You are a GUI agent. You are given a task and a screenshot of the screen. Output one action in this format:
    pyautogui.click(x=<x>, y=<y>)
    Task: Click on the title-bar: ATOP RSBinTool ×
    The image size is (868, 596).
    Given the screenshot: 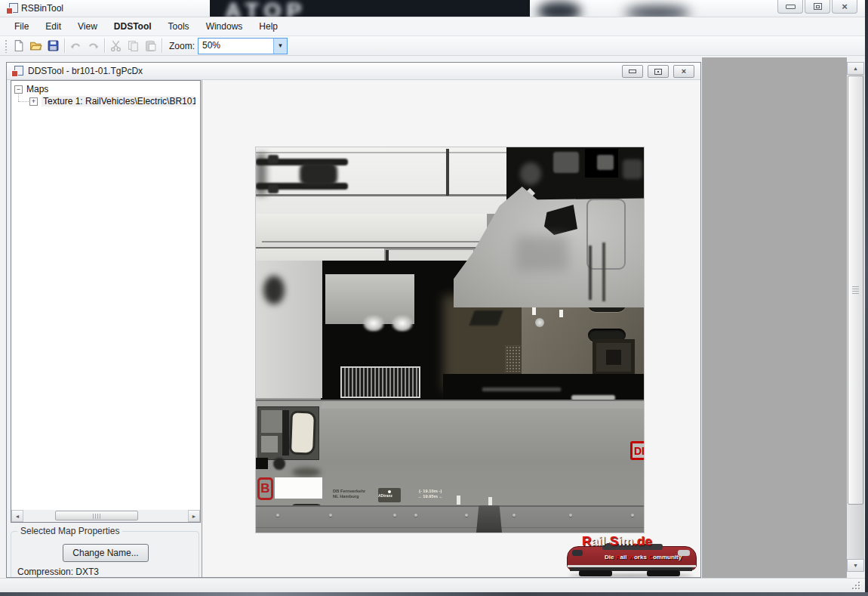 What is the action you would take?
    pyautogui.click(x=432, y=9)
    